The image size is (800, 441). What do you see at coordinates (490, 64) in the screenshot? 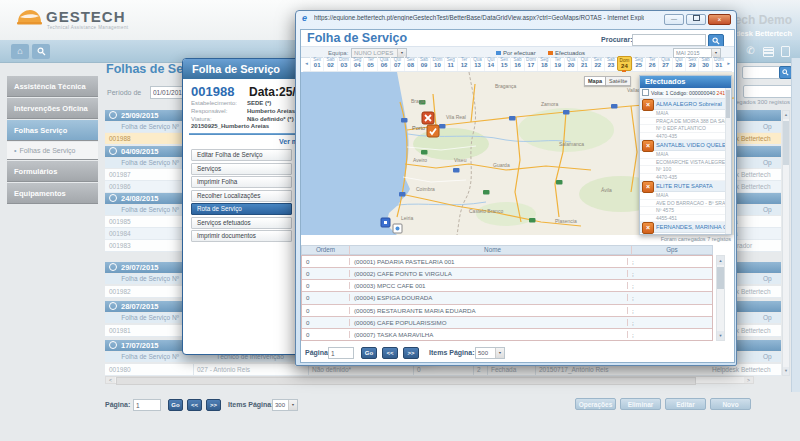
I see `calendar-day: Qui14` at bounding box center [490, 64].